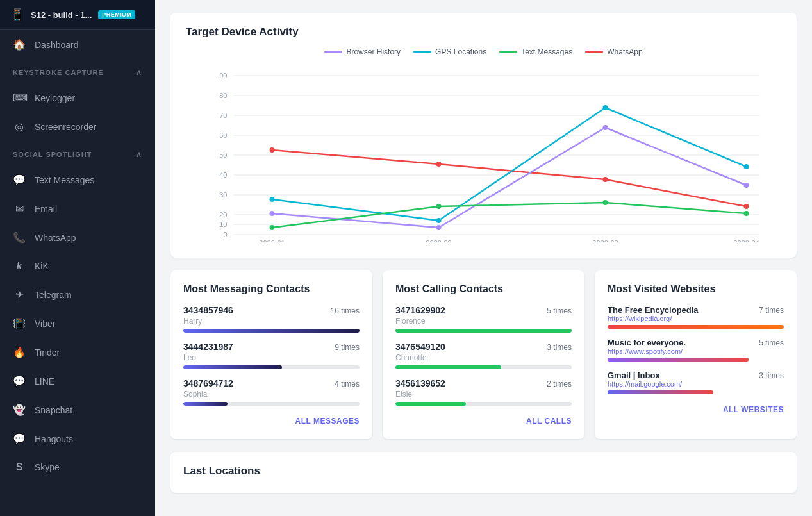  What do you see at coordinates (223, 175) in the screenshot?
I see `svg-text: 40` at bounding box center [223, 175].